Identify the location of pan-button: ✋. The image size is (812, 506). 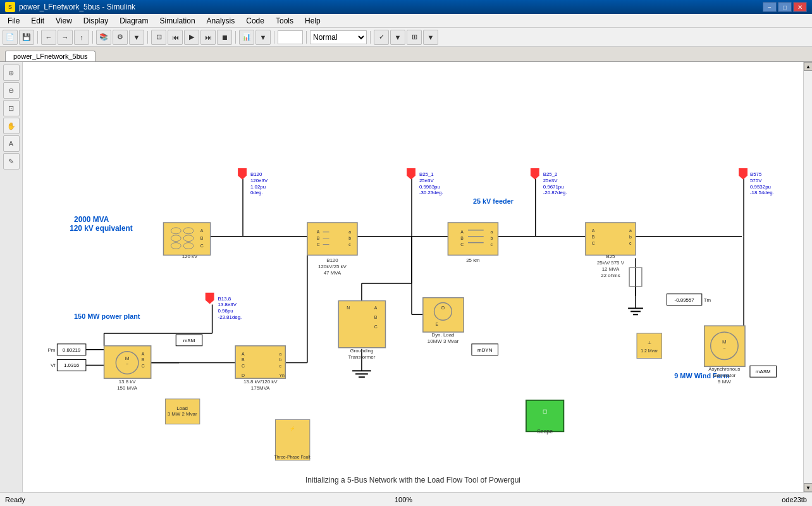
(11, 126).